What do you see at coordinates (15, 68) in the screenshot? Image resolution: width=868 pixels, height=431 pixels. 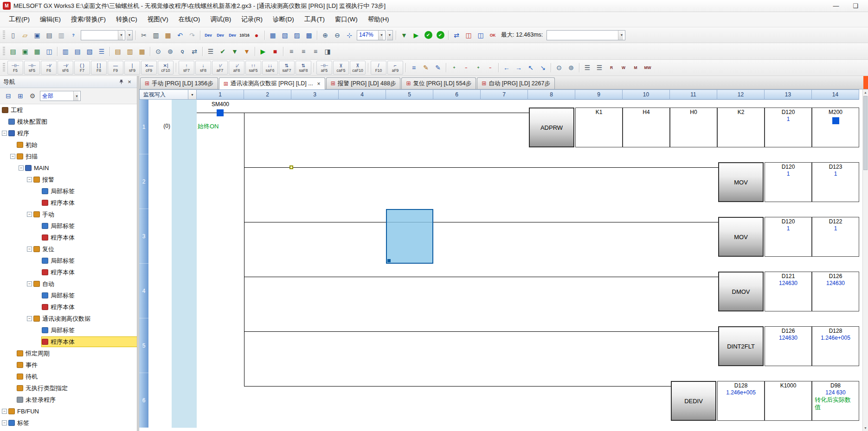 I see `open-contact-button: ⊣⊢F5` at bounding box center [15, 68].